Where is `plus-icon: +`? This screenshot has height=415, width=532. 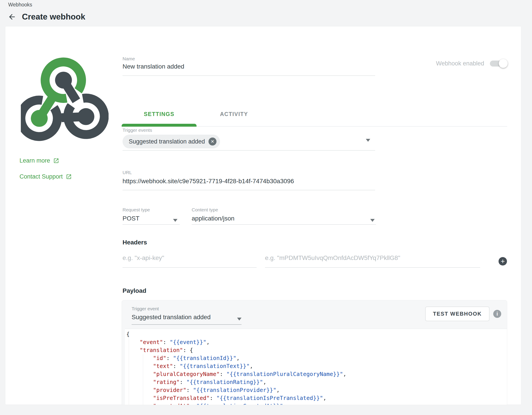 plus-icon: + is located at coordinates (503, 261).